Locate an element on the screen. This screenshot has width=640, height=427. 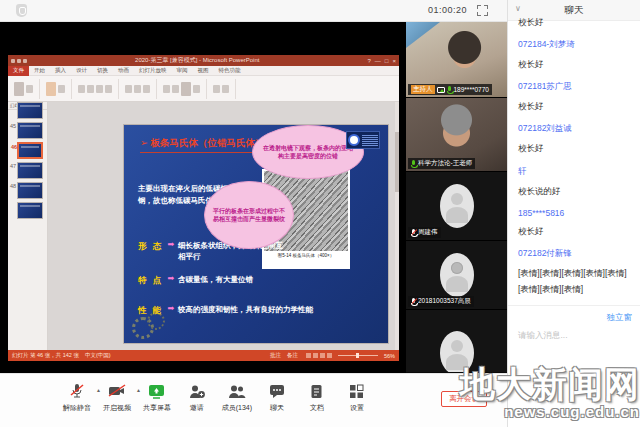
slide-thumbnail-panel: 幻灯片 大纲 45 46 47 48 is located at coordinates (28, 226).